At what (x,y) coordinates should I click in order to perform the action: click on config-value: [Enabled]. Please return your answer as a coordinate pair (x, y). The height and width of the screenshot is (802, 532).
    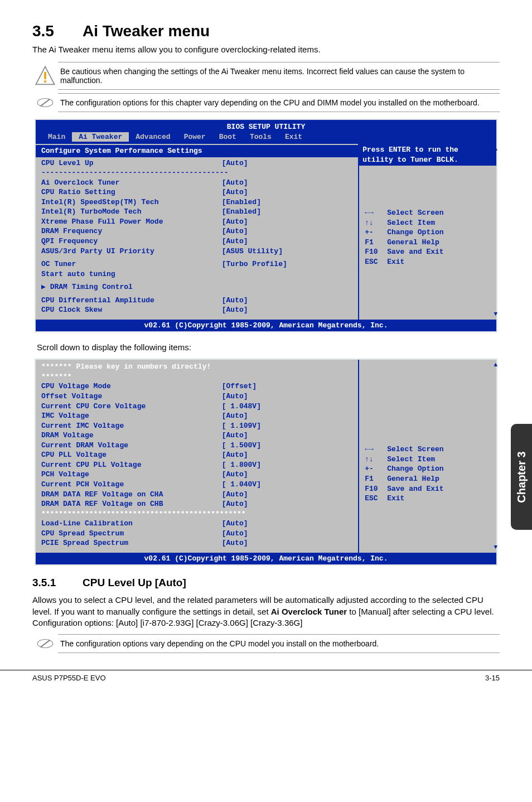
    Looking at the image, I should click on (241, 212).